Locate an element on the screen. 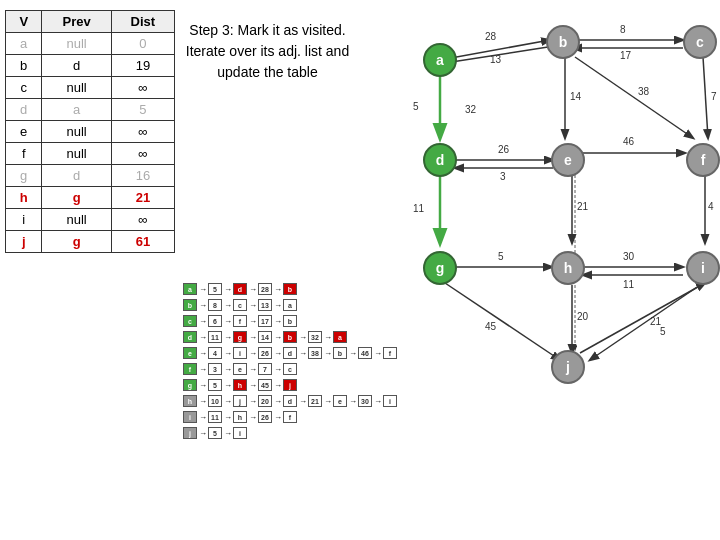 The height and width of the screenshot is (540, 720). table-row: e null ∞ is located at coordinates (90, 132).